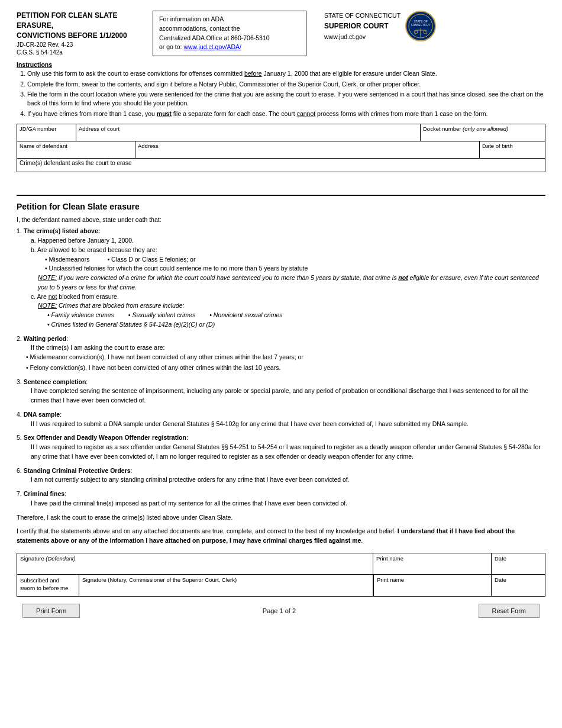  What do you see at coordinates (281, 278) in the screenshot?
I see `petition-item-1: 1. The crime(s) listed above: a. Happene…` at bounding box center [281, 278].